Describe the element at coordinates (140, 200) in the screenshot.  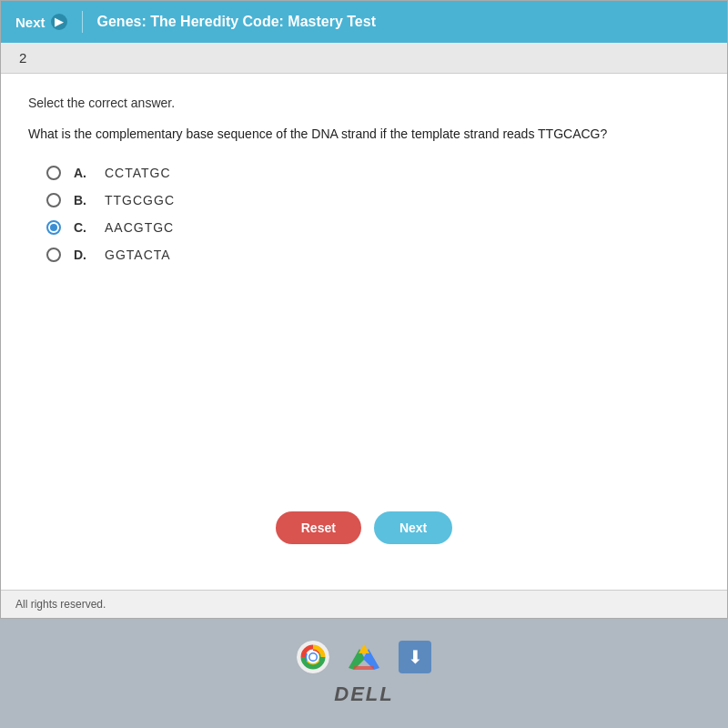
I see `option-b-text: TTGCGGC` at that location.